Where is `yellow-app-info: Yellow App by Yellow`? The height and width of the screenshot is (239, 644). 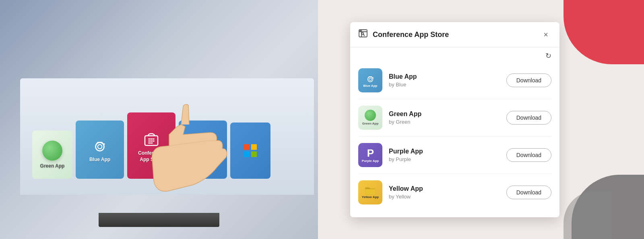 yellow-app-info: Yellow App by Yellow is located at coordinates (444, 192).